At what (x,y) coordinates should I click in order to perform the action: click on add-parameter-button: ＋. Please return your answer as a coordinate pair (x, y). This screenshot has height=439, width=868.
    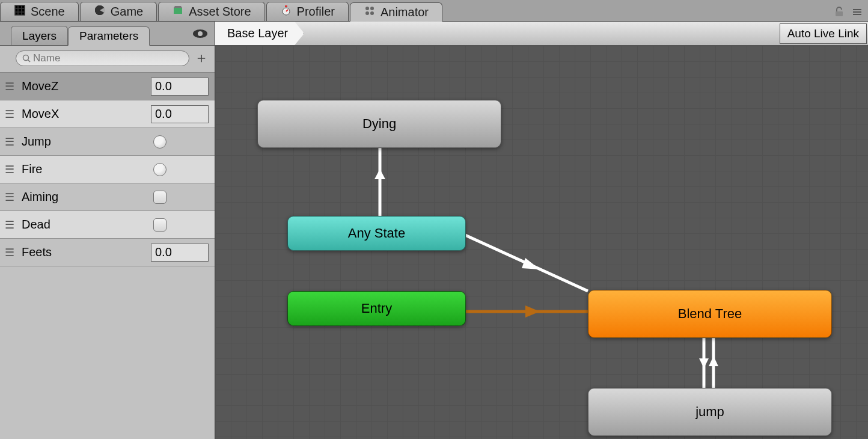
    Looking at the image, I should click on (201, 58).